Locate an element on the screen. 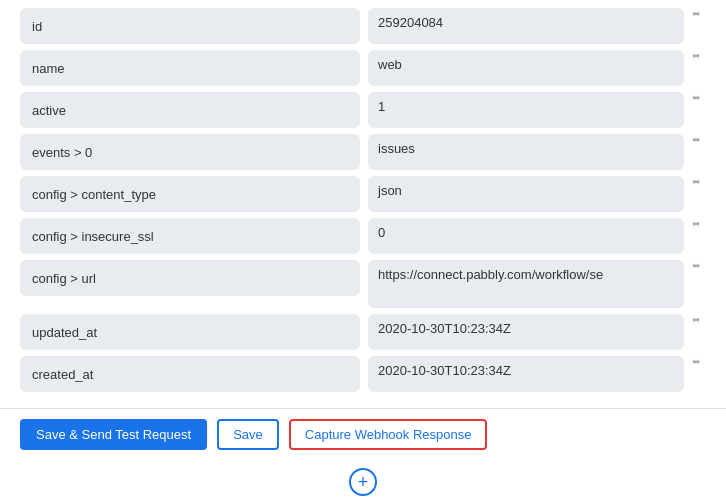 Image resolution: width=726 pixels, height=500 pixels. plus-row: + is located at coordinates (363, 480).